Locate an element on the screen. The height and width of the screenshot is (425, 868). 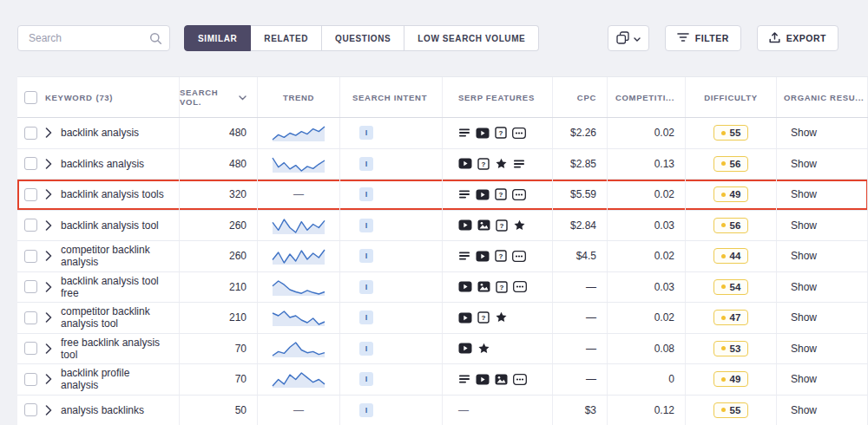
keyword-text: backlink analysis tool is located at coordinates (109, 226).